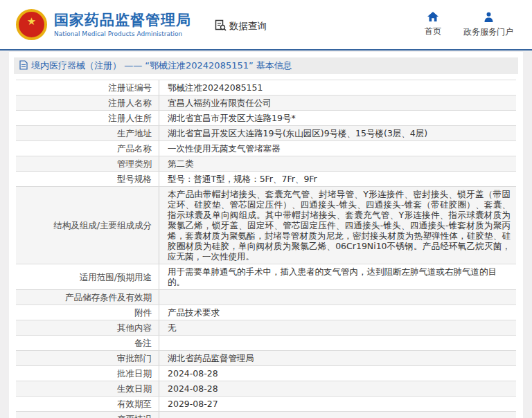 Image resolution: width=532 pixels, height=418 pixels. I want to click on row-value: 一次性使用无菌支气管堵塞器, so click(338, 148).